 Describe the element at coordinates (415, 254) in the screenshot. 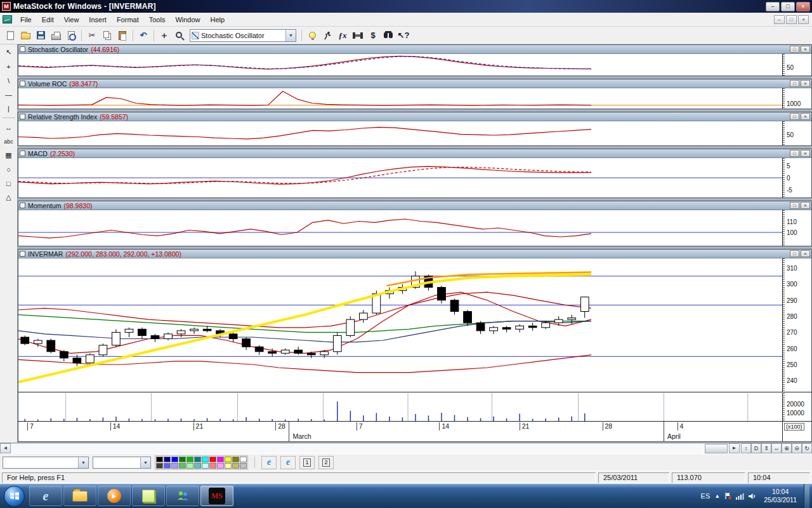

I see `panel-header: INVERMAR (292.000, 283.000, 292.000, +13…` at that location.